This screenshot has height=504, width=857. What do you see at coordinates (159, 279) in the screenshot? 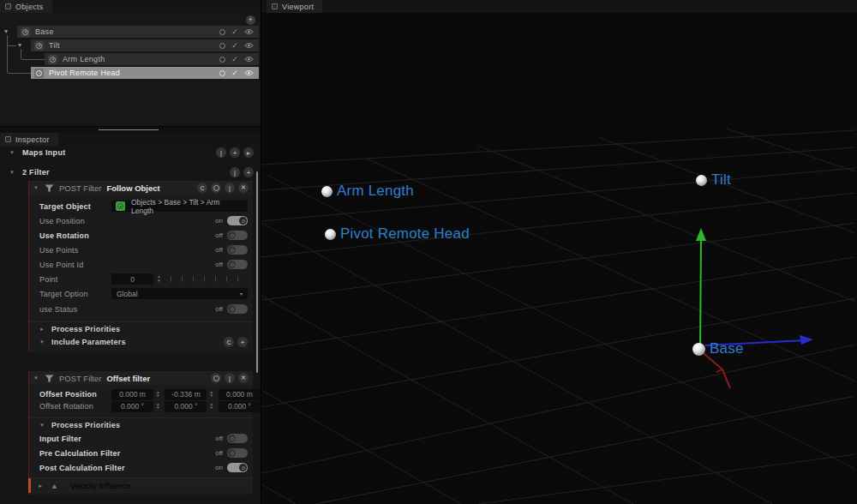
I see `point-stepper: ▲▼` at bounding box center [159, 279].